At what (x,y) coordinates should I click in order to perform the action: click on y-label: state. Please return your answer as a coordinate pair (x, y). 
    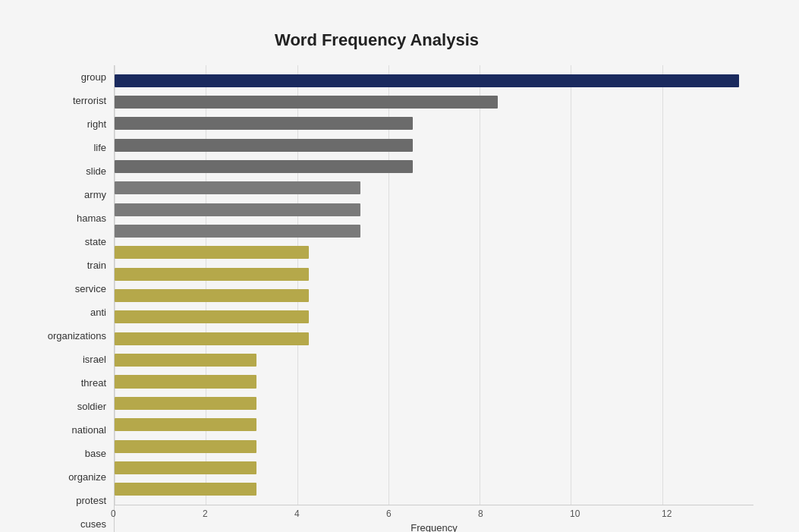
    Looking at the image, I should click on (96, 241).